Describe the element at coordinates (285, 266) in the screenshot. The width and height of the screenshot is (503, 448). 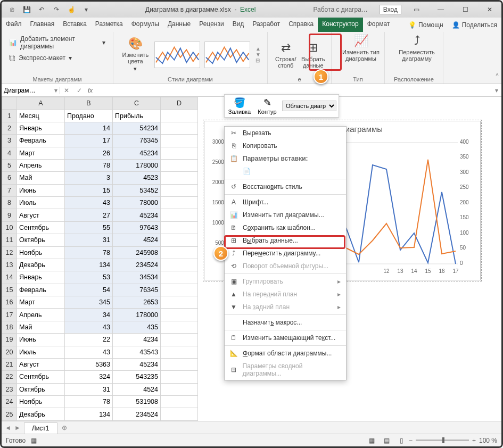
I see `ctx-3d-rotation: ⟲Поворот объемной фигуры...` at that location.